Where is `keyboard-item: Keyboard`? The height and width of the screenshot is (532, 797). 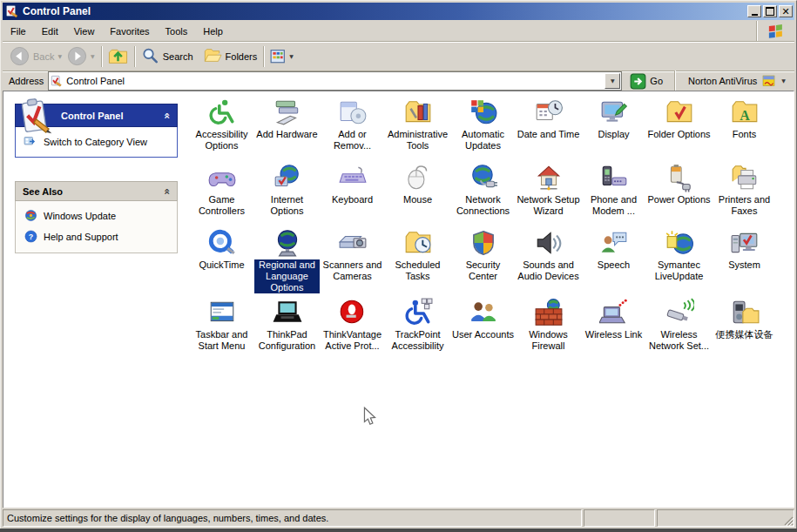
keyboard-item: Keyboard is located at coordinates (352, 192).